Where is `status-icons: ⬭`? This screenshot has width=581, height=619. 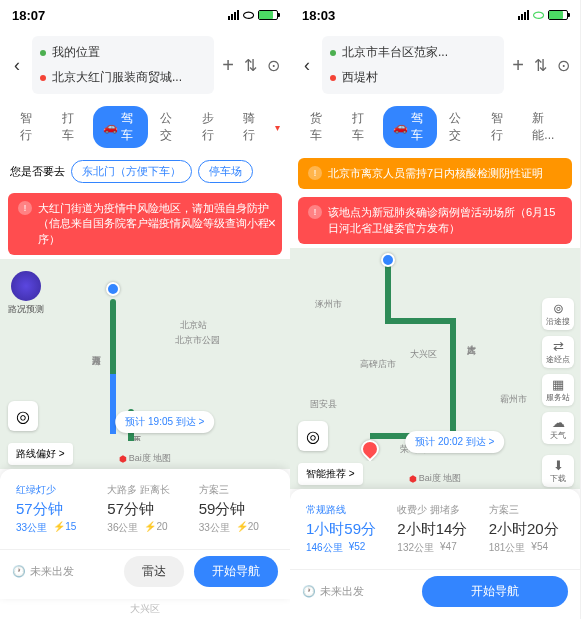 status-icons: ⬭ is located at coordinates (543, 15).